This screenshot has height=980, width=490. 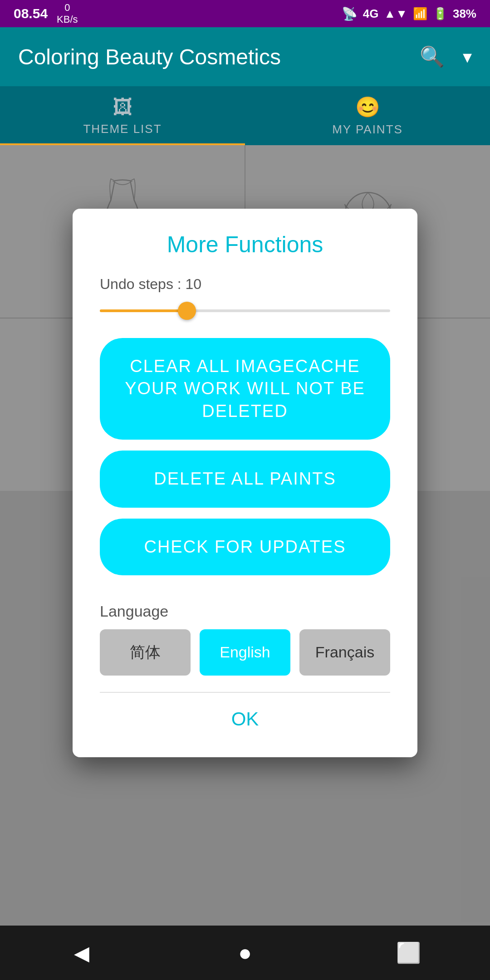 I want to click on tab-bar: 🖼 THEME LIST 😊 MY PAINTS, so click(x=245, y=116).